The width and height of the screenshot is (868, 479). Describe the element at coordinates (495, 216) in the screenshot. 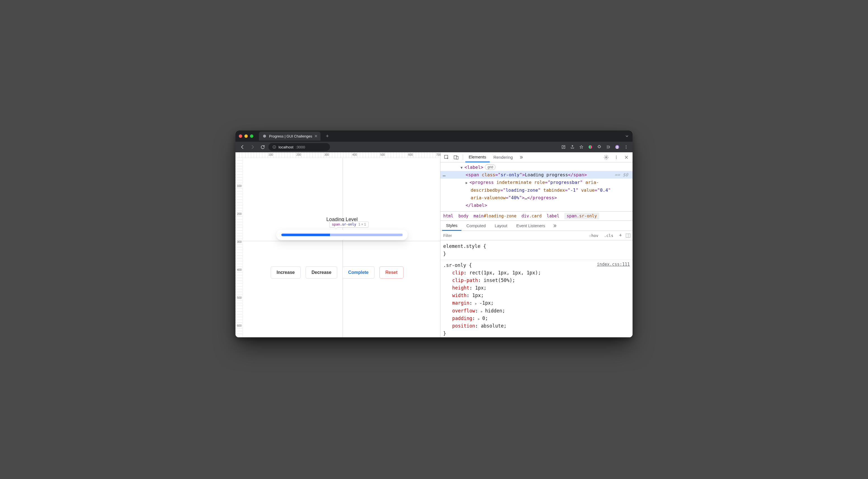

I see `breadcrumb-main: main#loading-zone` at that location.